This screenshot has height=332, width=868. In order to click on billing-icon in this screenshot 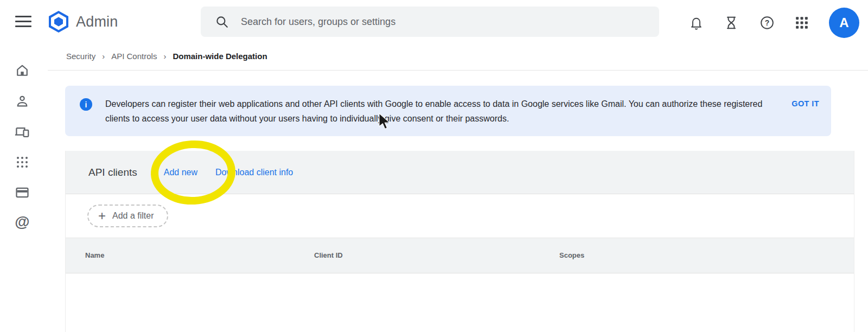, I will do `click(22, 193)`.